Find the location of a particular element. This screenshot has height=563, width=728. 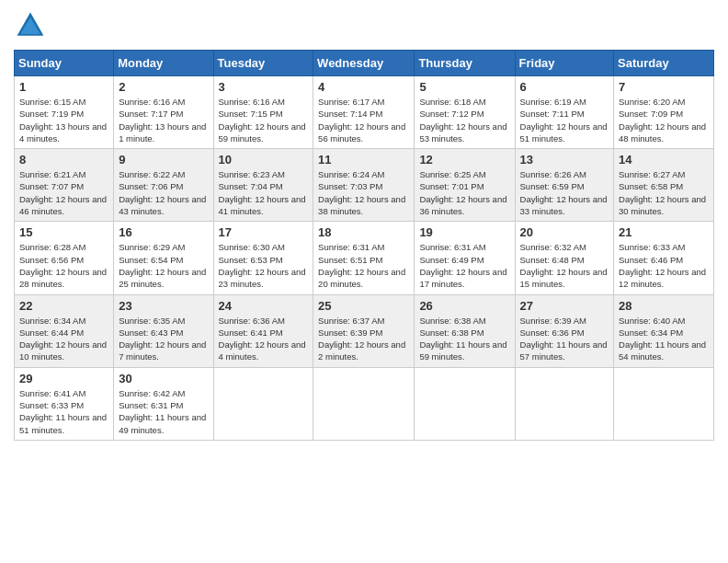

week-row-5: 29 Sunrise: 6:41 AMSunset: 6:33 PMDaylig… is located at coordinates (364, 403).